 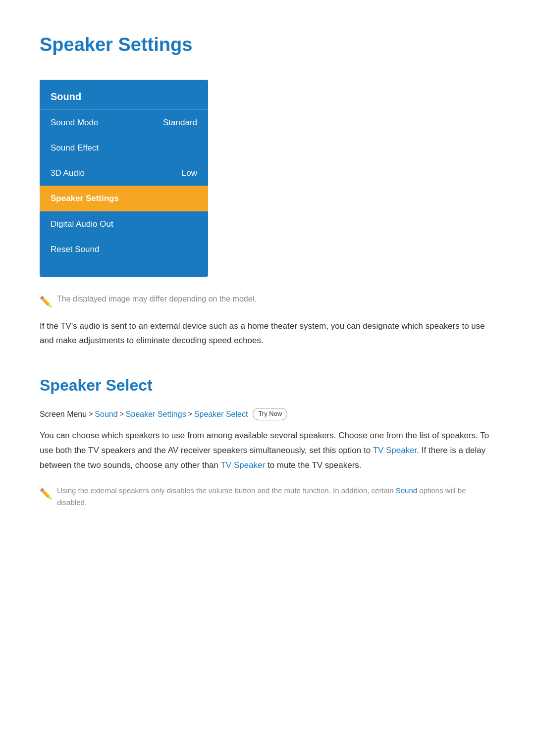 What do you see at coordinates (124, 173) in the screenshot?
I see `menu-item-3d-audio: 3D Audio Low` at bounding box center [124, 173].